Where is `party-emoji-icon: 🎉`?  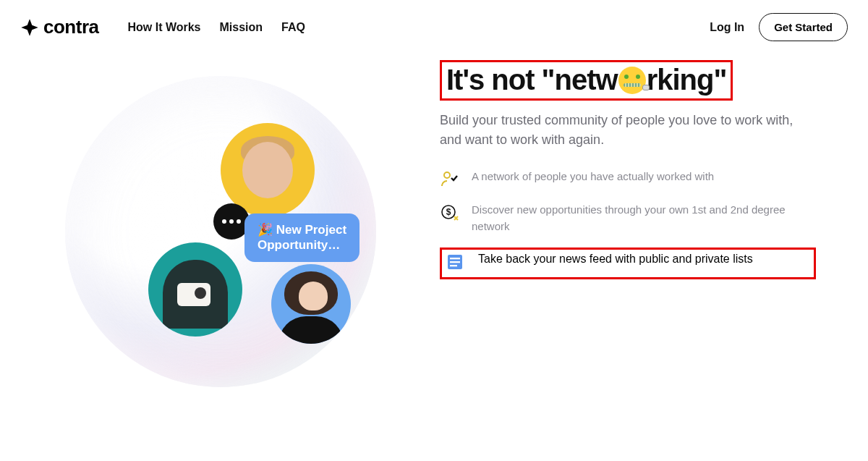
party-emoji-icon: 🎉 is located at coordinates (265, 230).